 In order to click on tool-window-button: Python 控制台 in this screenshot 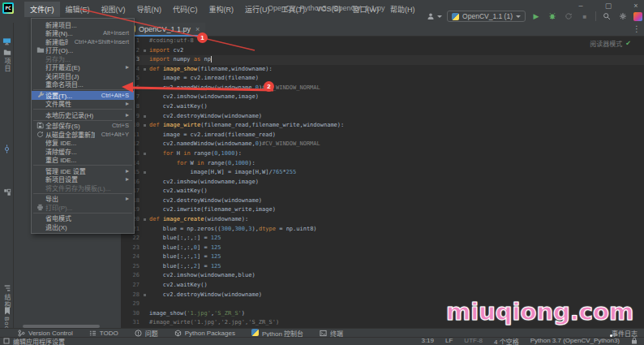, I will do `click(277, 333)`.